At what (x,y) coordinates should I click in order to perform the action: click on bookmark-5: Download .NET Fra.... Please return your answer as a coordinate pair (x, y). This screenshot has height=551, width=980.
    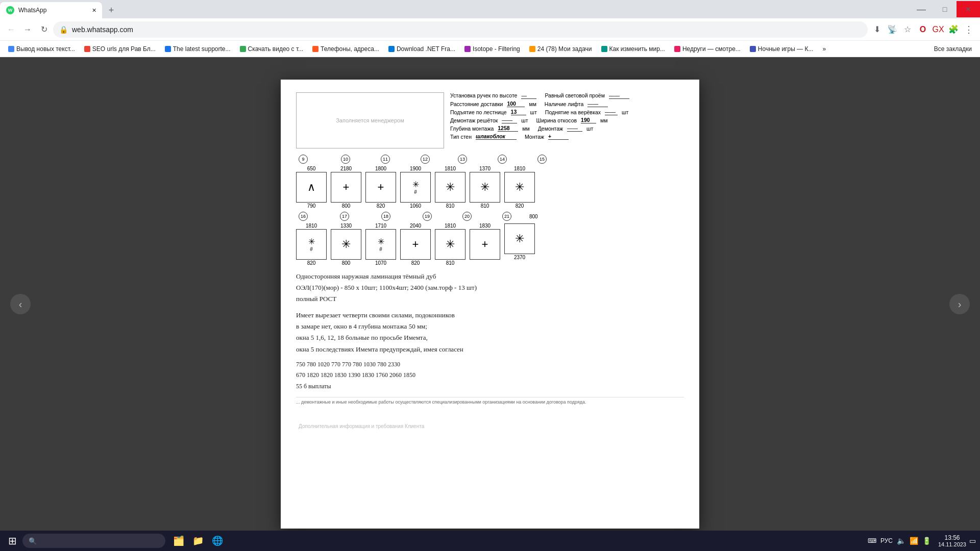
    Looking at the image, I should click on (422, 49).